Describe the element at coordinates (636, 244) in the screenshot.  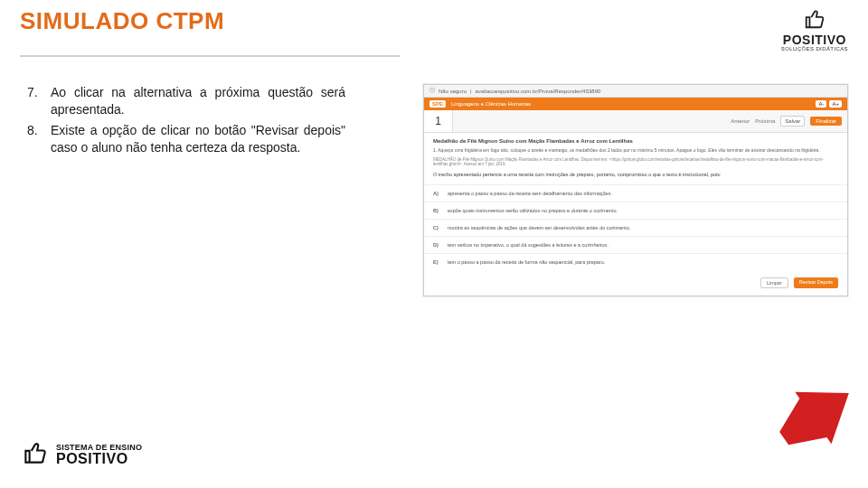
I see `alternative-d: D) tem verbos no imperativo, o qual dá s…` at that location.